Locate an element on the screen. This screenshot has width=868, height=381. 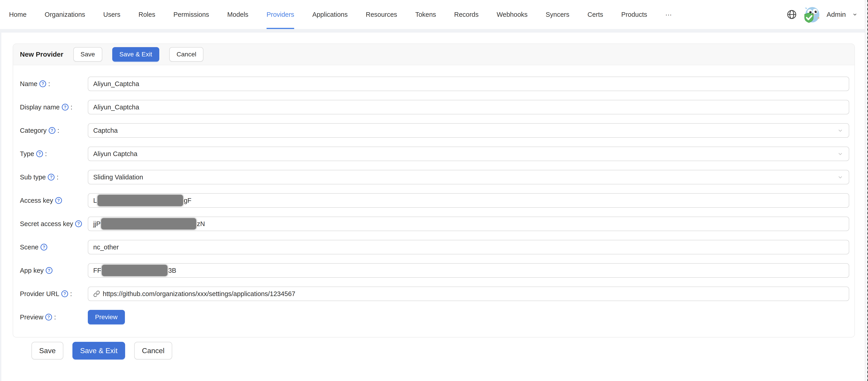
provider-url-control: https://github.com/organizations/xxx/set… is located at coordinates (468, 294).